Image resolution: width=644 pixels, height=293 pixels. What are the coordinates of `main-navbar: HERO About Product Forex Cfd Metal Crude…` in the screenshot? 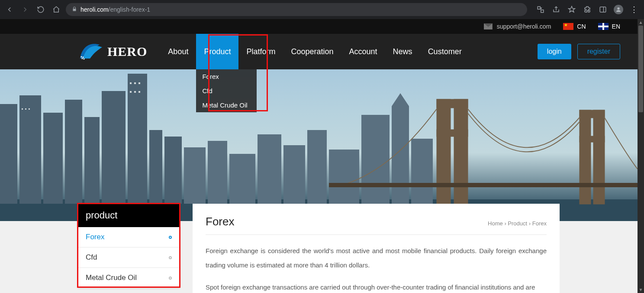 It's located at (319, 52).